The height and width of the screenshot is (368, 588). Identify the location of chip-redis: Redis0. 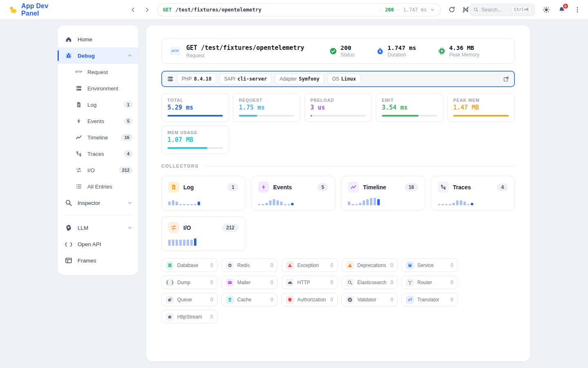
(249, 265).